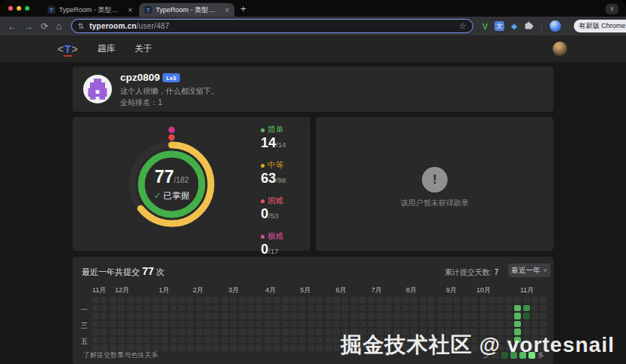  I want to click on chrome-update-button: 有新版 Chrome 可用 ⋮, so click(600, 26).